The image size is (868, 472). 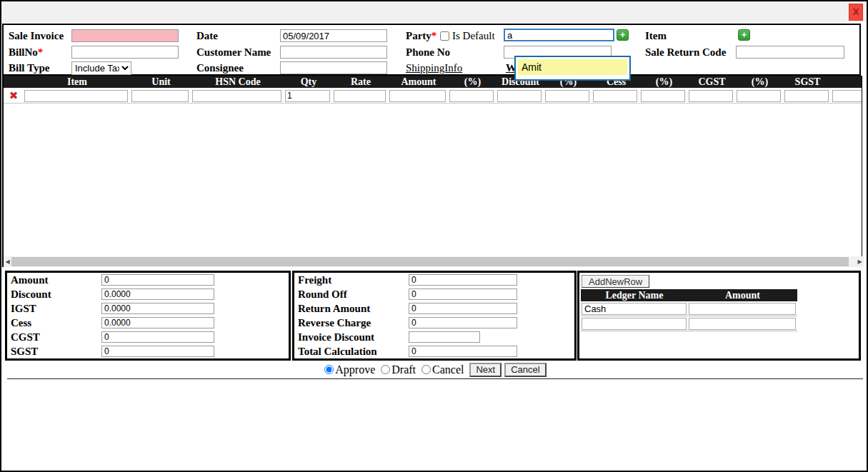 What do you see at coordinates (463, 280) in the screenshot?
I see `freight-input` at bounding box center [463, 280].